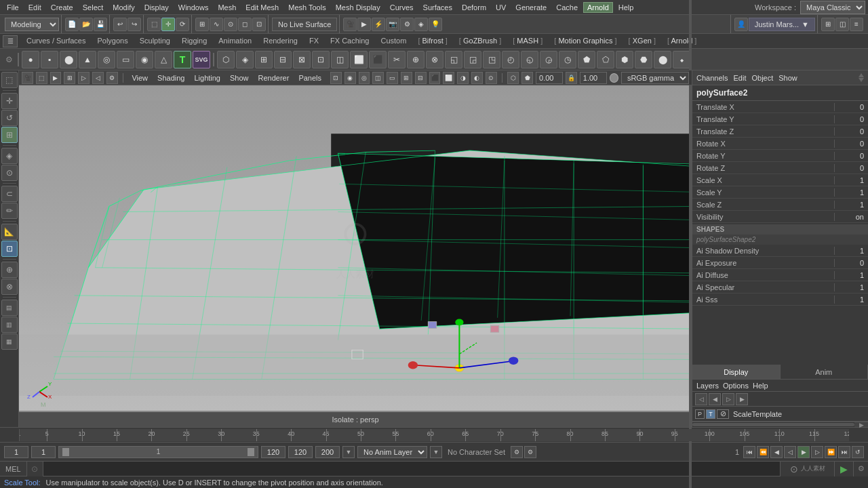 This screenshot has width=868, height=488. I want to click on layer-box-p: P, so click(700, 414).